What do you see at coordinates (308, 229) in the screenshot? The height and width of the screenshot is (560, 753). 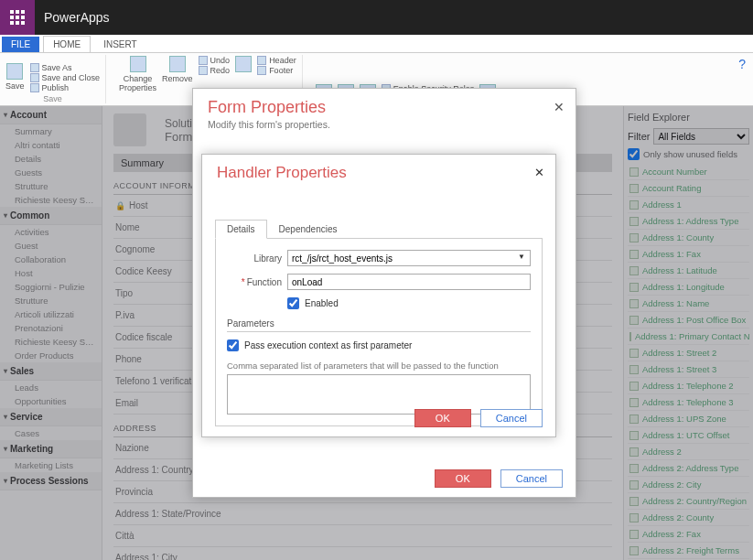 I see `tab-dependencies: Dependencies` at bounding box center [308, 229].